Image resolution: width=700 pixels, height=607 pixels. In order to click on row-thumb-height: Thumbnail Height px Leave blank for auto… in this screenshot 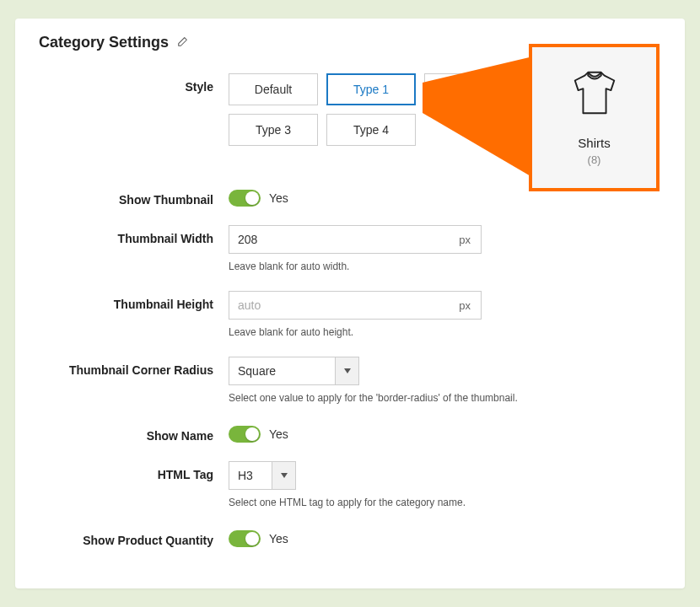, I will do `click(350, 314)`.